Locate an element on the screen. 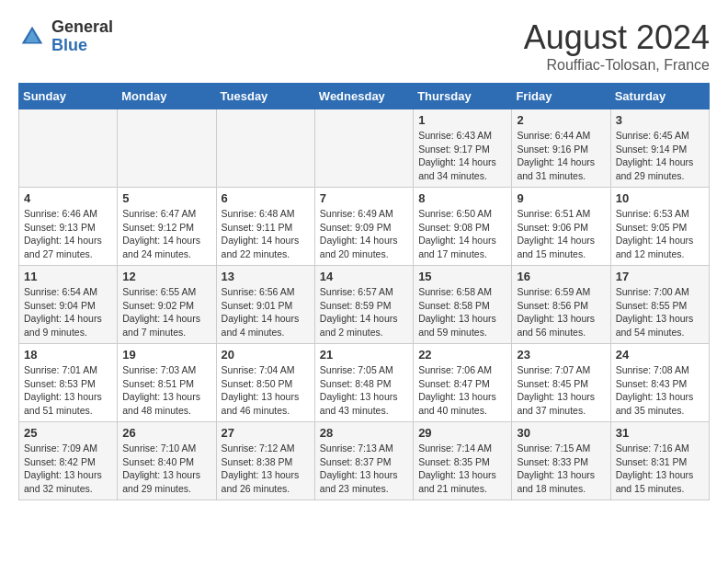 The height and width of the screenshot is (563, 728). day-number: 20 is located at coordinates (266, 355).